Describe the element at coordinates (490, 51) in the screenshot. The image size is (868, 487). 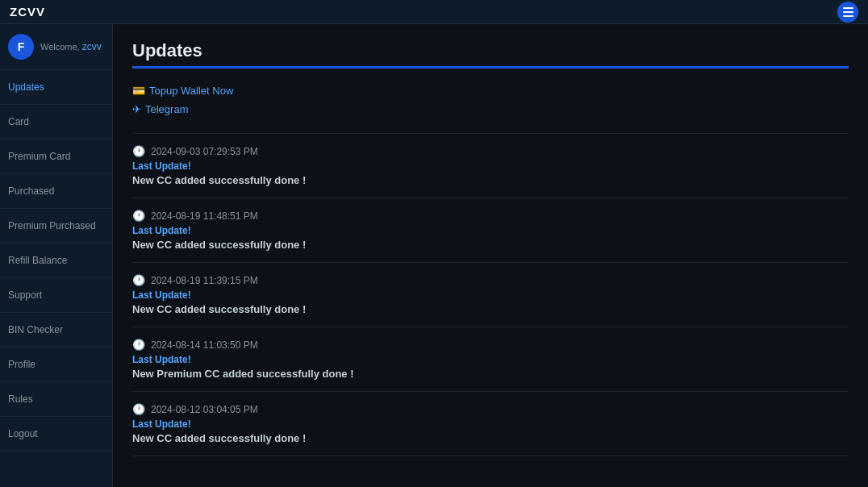
I see `page-title: Updates` at that location.